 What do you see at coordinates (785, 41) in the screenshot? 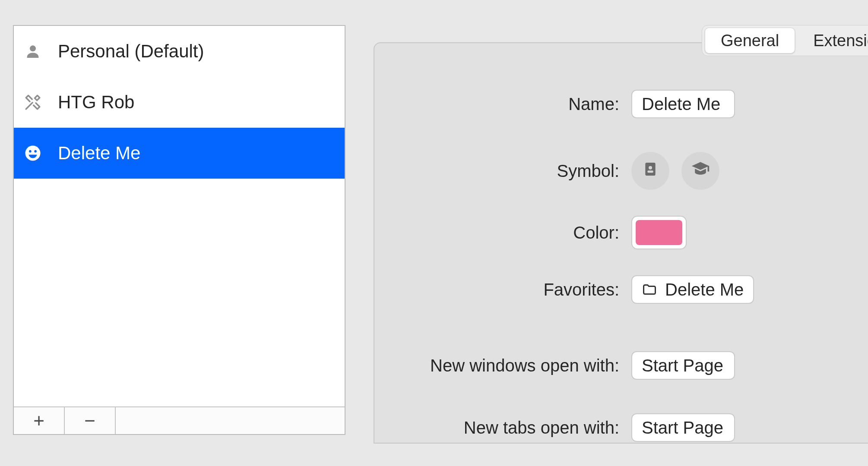
I see `detail-tab-bar: General Extensions` at bounding box center [785, 41].